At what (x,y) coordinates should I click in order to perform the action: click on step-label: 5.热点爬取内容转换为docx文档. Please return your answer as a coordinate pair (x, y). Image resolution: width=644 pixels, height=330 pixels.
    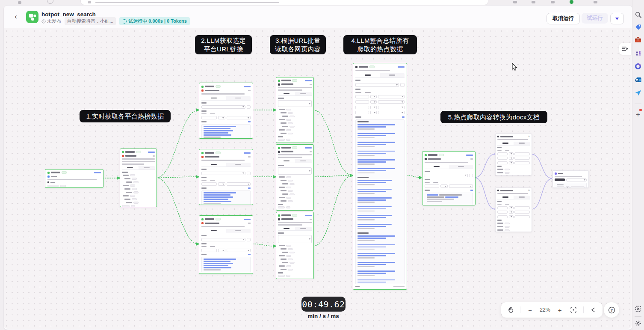
    Looking at the image, I should click on (494, 117).